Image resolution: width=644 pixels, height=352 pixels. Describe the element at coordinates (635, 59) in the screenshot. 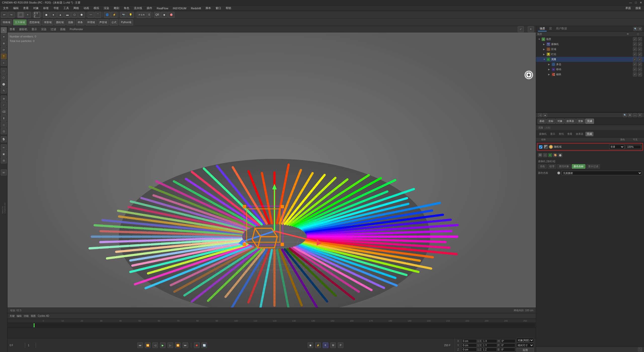

I see `vis-toggle-cloner: ✓` at that location.